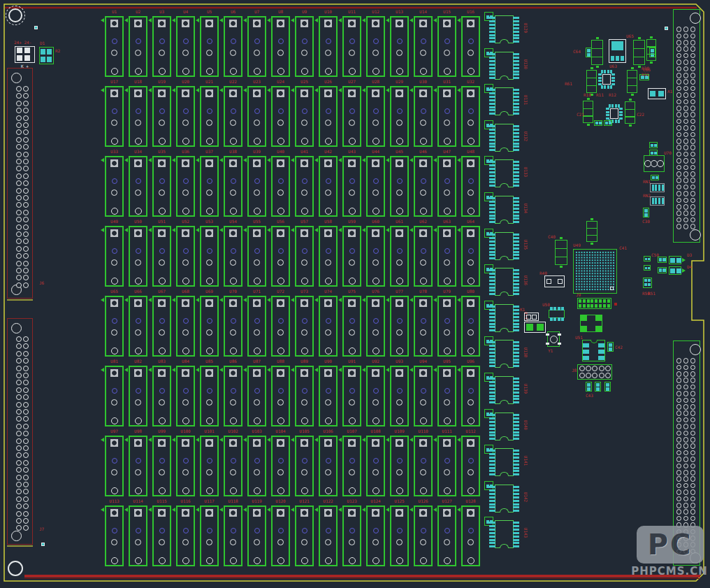 This screenshot has width=710, height=588. What do you see at coordinates (186, 536) in the screenshot?
I see `relay-footprint: U116` at bounding box center [186, 536].